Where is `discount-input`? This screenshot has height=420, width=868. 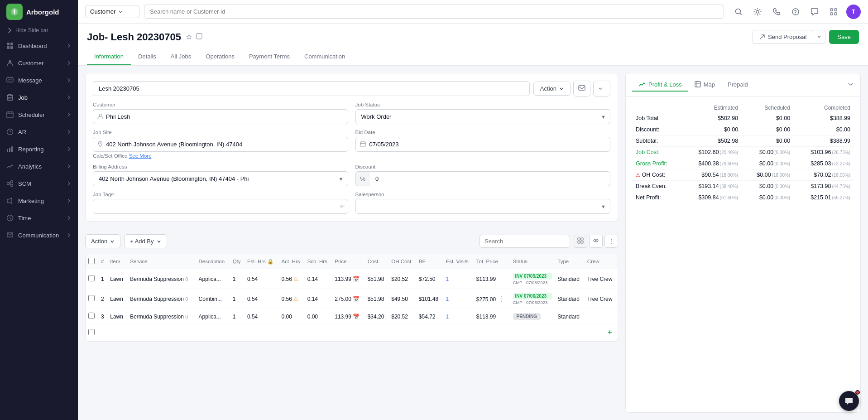 discount-input is located at coordinates (490, 179).